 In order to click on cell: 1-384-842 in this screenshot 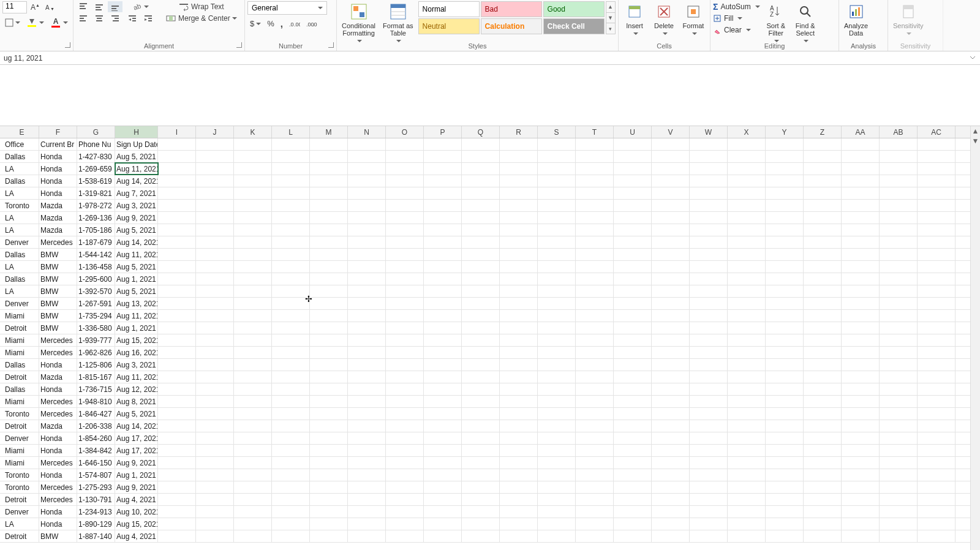, I will do `click(96, 451)`.